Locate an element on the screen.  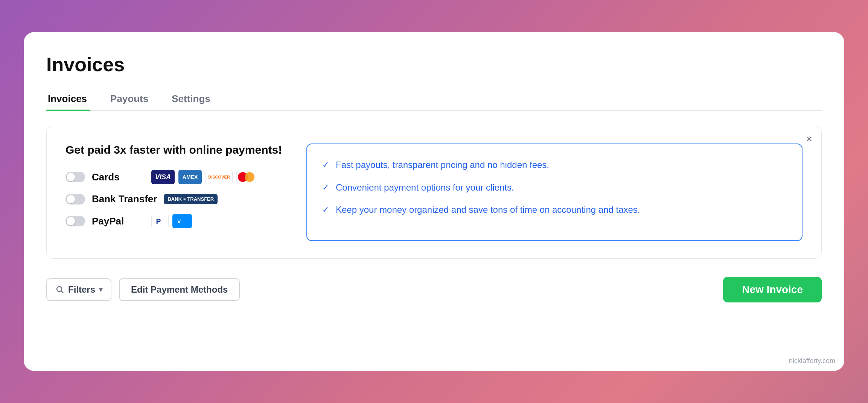
new-invoice-button: New Invoice is located at coordinates (772, 290).